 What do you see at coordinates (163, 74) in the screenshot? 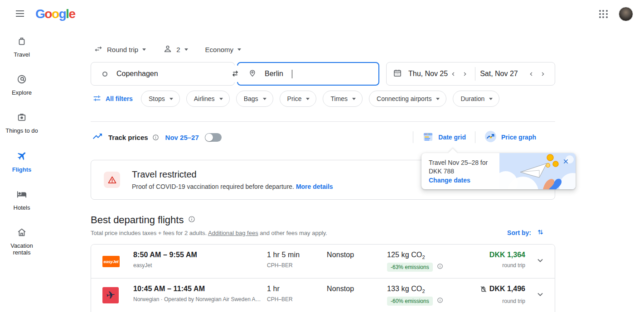
I see `origin-field: Copenhagen` at bounding box center [163, 74].